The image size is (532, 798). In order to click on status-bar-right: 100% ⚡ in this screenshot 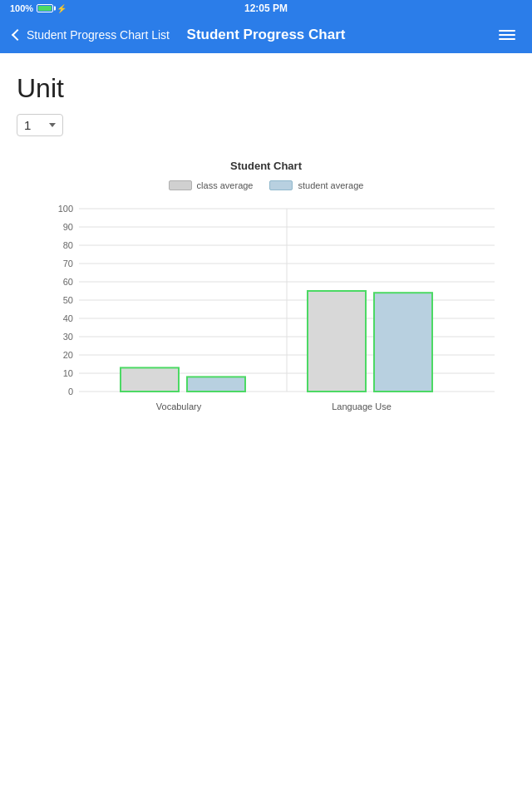, I will do `click(38, 8)`.